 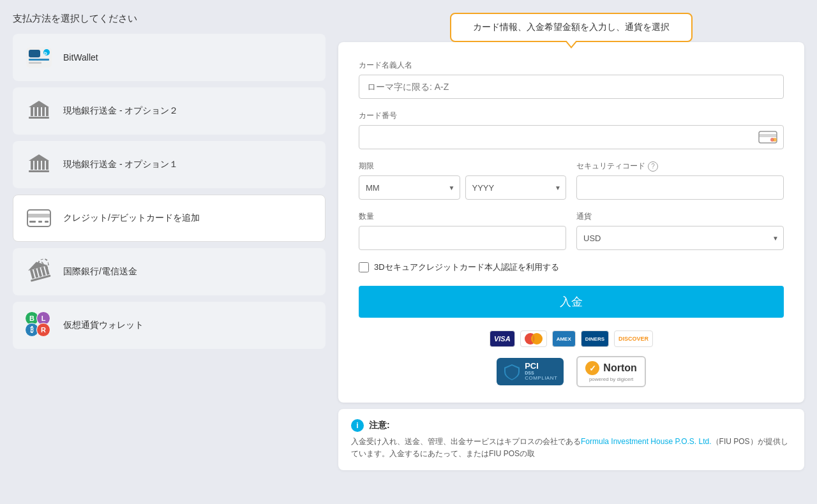 I want to click on visa-text: VISA, so click(x=502, y=339).